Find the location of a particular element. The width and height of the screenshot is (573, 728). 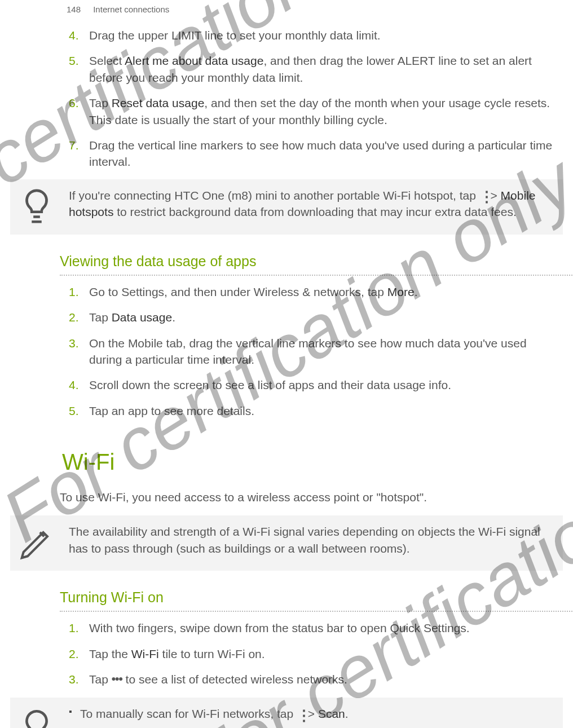

text: Go to Settings, and then under Wireless … is located at coordinates (238, 292).